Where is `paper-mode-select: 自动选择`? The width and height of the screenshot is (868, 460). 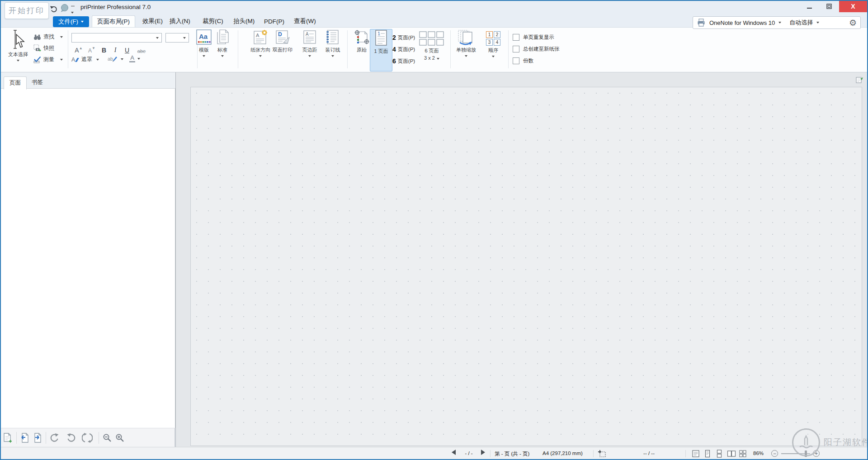 paper-mode-select: 自动选择 is located at coordinates (801, 23).